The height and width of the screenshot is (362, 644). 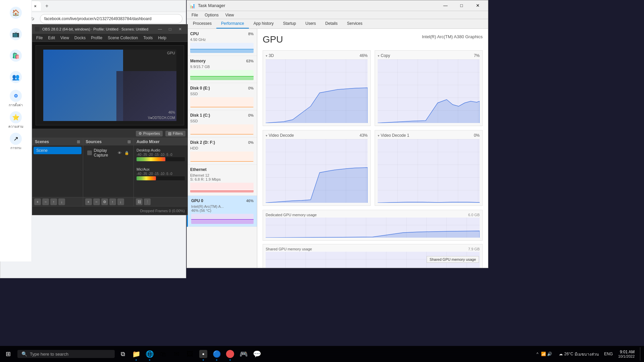 What do you see at coordinates (222, 121) in the screenshot?
I see `disk1-perf-detail: SSD` at bounding box center [222, 121].